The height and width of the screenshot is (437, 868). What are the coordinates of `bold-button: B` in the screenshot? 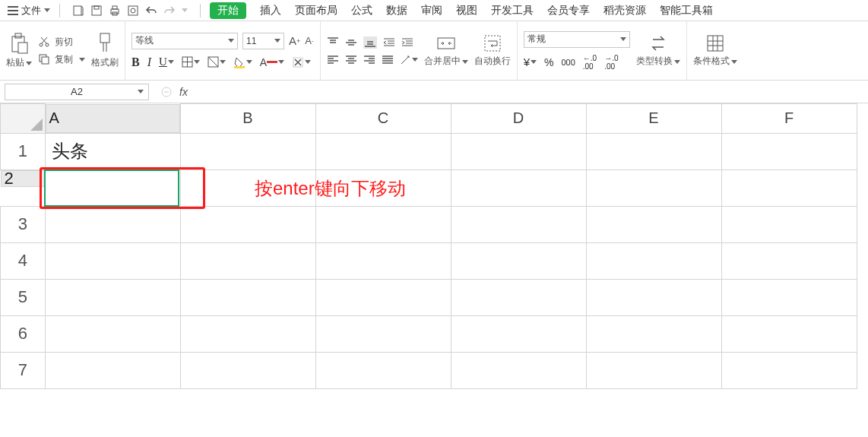 It's located at (135, 62).